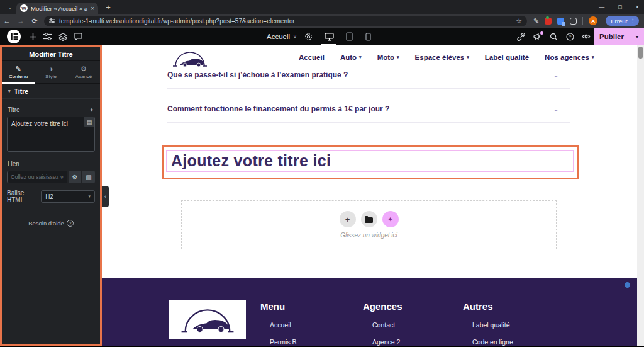  I want to click on url-text: template-1-multi.websolutiondigital.fr/w…, so click(177, 21).